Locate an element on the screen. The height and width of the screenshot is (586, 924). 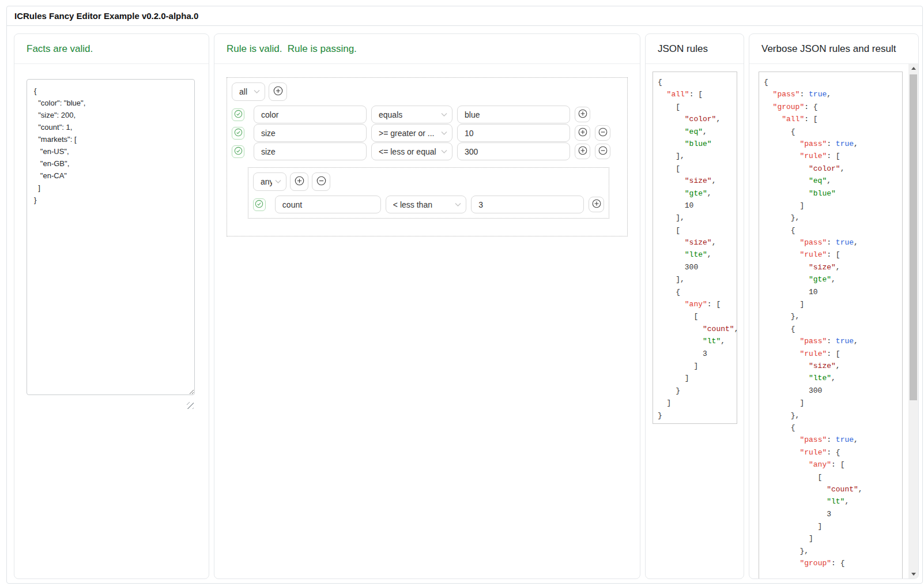
scroll-up-arrow-icon is located at coordinates (913, 68).